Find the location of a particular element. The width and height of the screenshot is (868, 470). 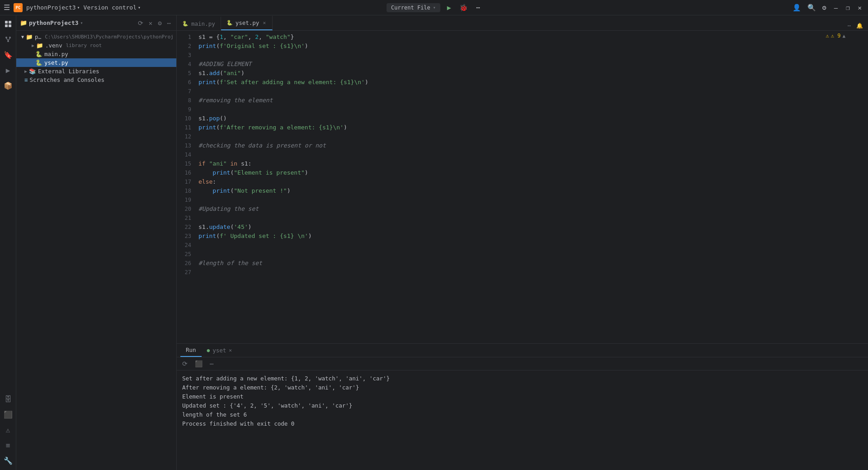

new-file-button: ⟳ is located at coordinates (141, 23).